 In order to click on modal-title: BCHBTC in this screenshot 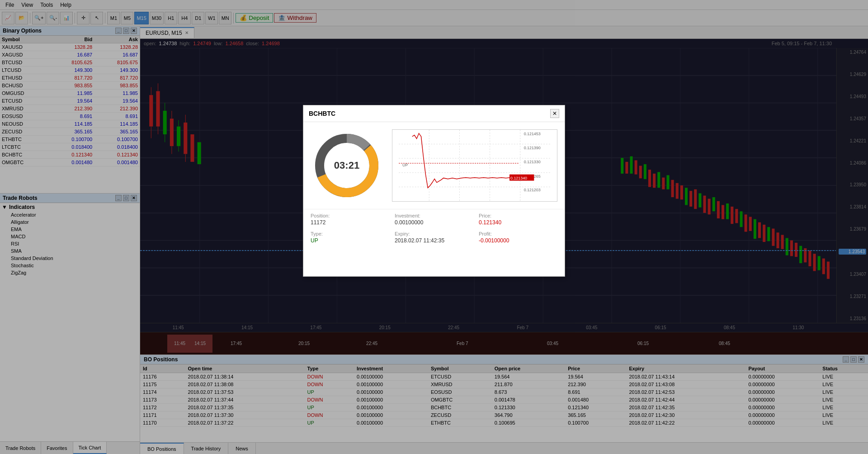, I will do `click(322, 114)`.